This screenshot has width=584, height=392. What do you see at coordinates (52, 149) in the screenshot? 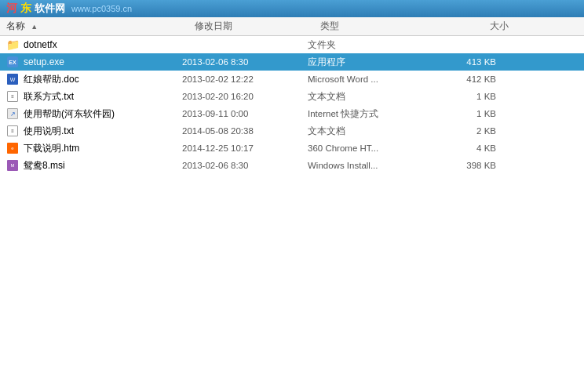
I see `file-name: 下载说明.htm` at bounding box center [52, 149].